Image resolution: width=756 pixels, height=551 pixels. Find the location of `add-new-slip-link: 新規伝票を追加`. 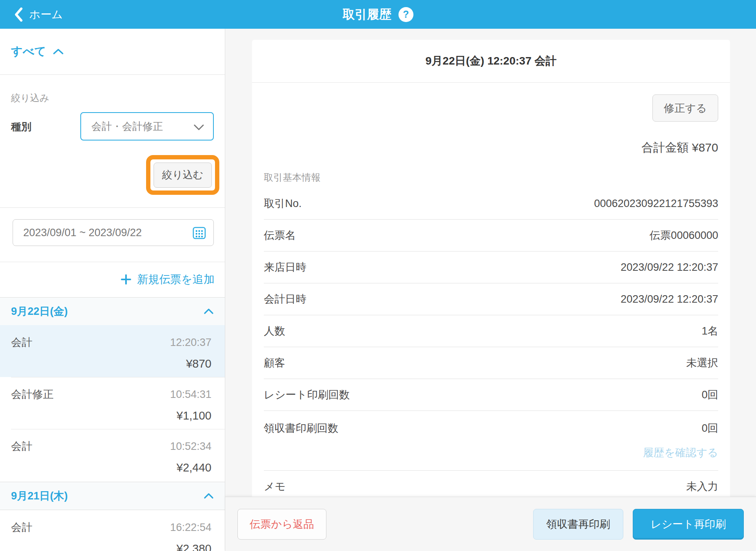

add-new-slip-link: 新規伝票を追加 is located at coordinates (168, 279).